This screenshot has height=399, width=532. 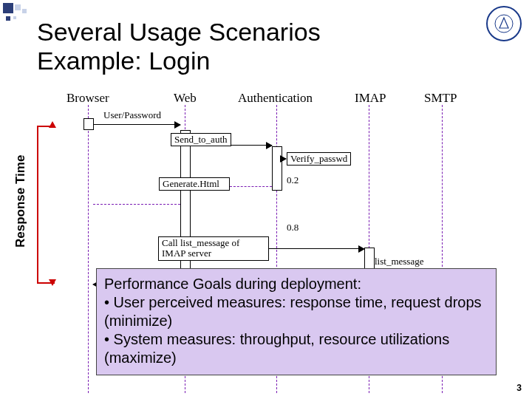 What do you see at coordinates (123, 61) in the screenshot?
I see `title-line-2: Example: Login` at bounding box center [123, 61].